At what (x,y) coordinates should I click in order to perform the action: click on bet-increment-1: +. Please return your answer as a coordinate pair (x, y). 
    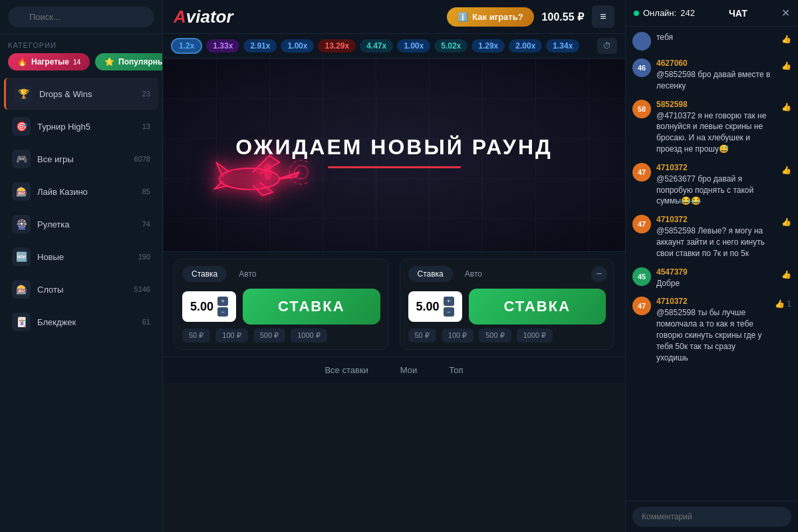
    Looking at the image, I should click on (223, 301).